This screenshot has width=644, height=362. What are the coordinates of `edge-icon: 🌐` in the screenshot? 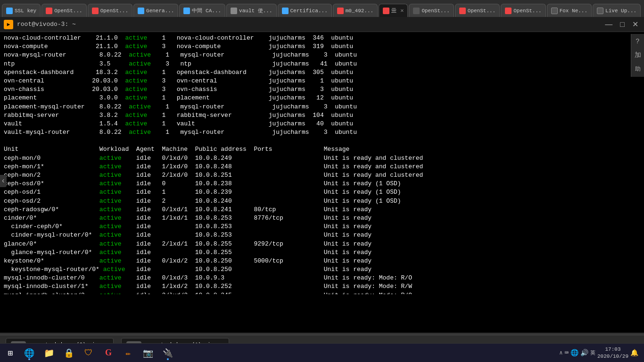 It's located at (29, 353).